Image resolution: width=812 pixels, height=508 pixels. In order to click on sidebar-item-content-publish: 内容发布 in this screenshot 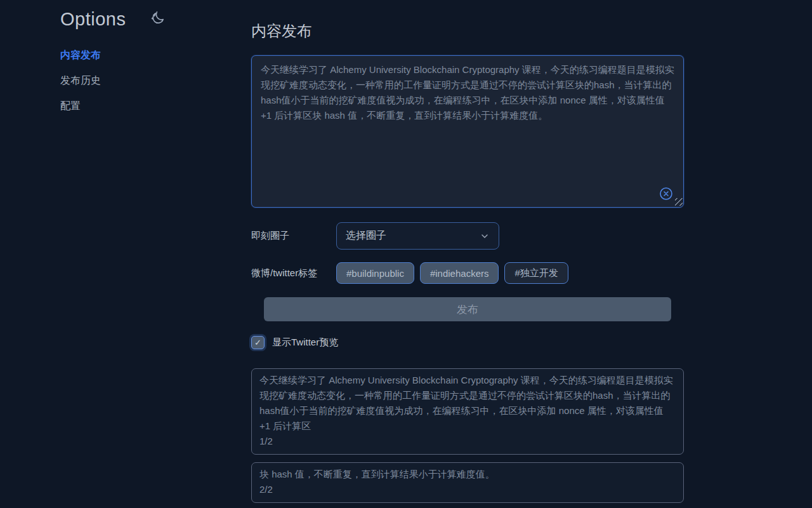, I will do `click(156, 56)`.